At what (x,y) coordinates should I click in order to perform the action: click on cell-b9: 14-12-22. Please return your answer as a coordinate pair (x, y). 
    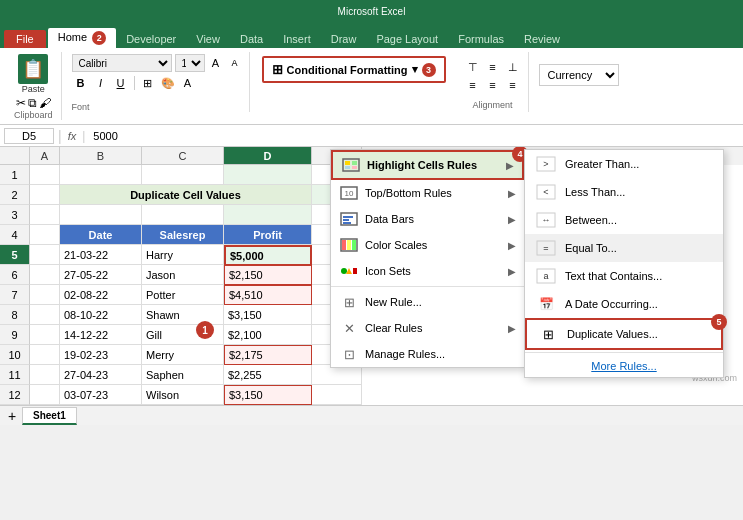
    Looking at the image, I should click on (101, 335).